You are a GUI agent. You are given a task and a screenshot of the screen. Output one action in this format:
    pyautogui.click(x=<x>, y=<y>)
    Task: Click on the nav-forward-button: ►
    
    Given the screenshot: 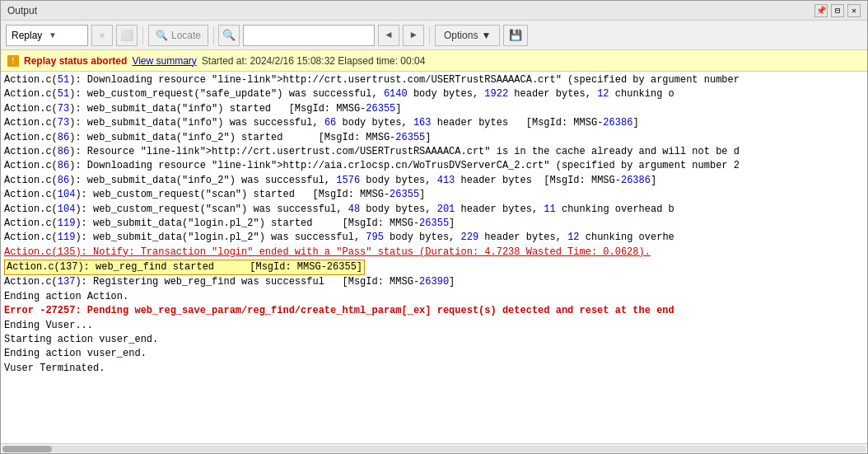 What is the action you would take?
    pyautogui.click(x=413, y=35)
    